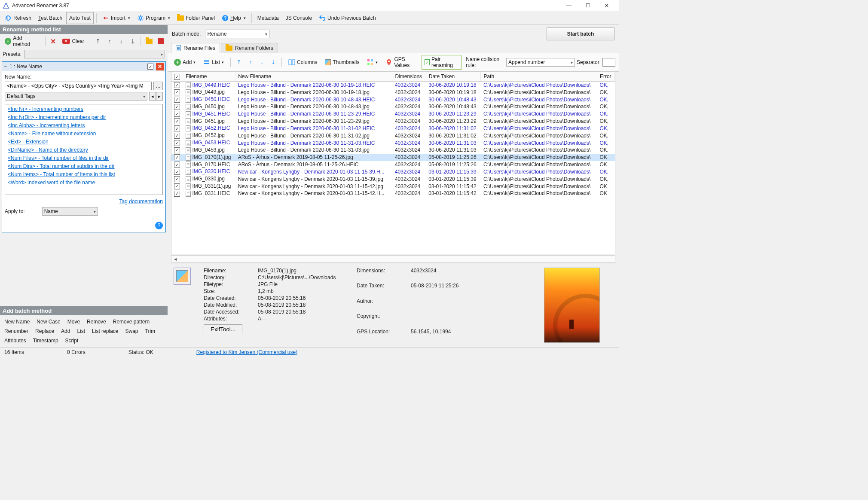 Image resolution: width=868 pixels, height=500 pixels. Describe the element at coordinates (609, 62) in the screenshot. I see `separator-input` at that location.